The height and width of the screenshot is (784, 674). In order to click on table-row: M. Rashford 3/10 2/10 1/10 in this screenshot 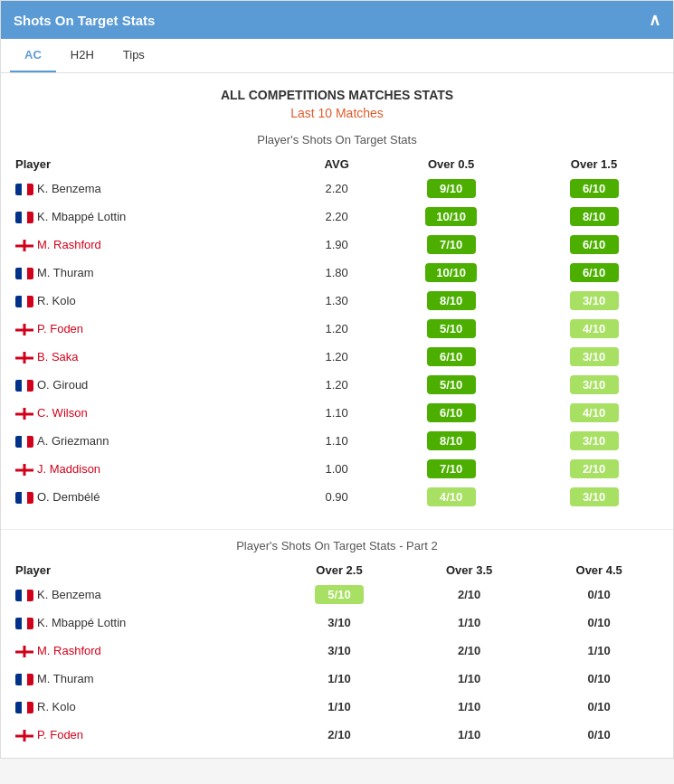, I will do `click(337, 651)`.